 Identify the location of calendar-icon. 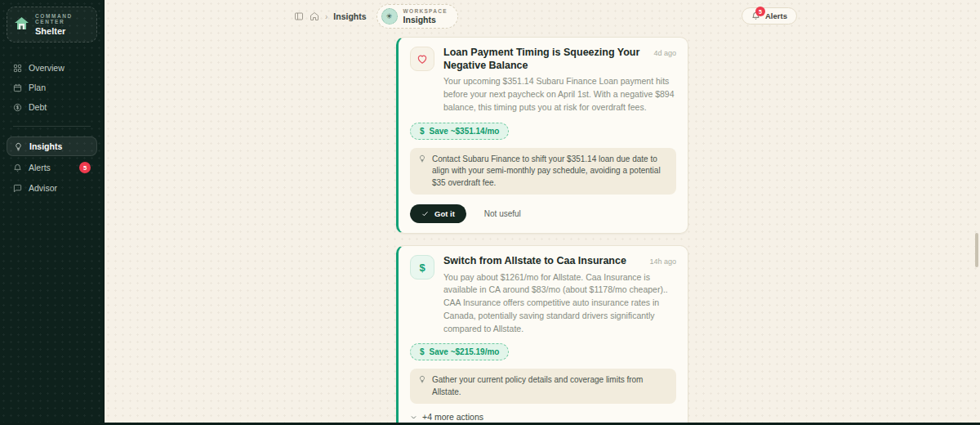
(18, 88).